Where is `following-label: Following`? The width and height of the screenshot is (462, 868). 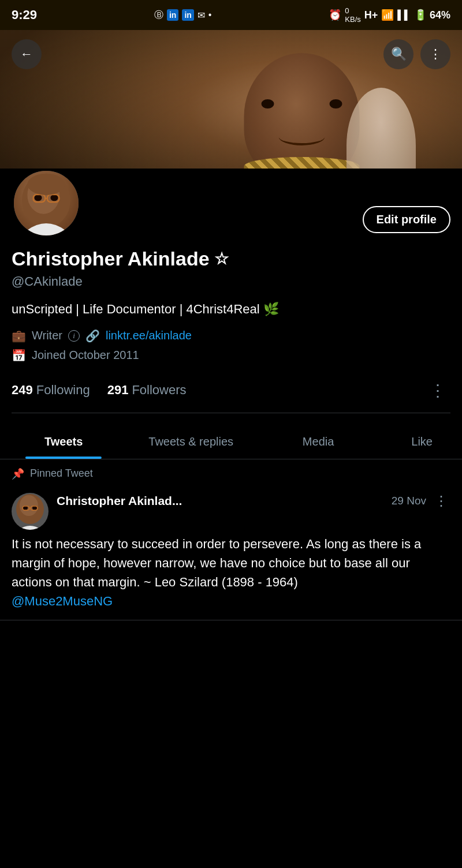
following-label: Following is located at coordinates (64, 390).